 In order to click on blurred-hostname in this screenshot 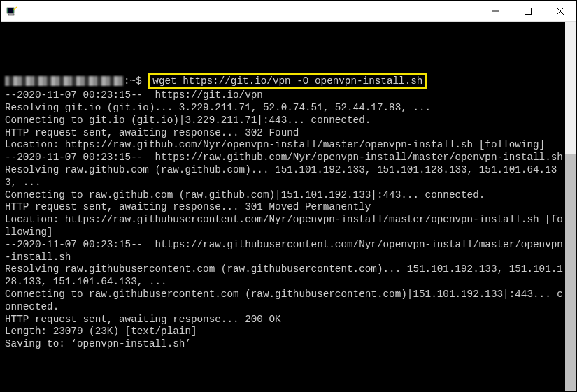, I will do `click(64, 81)`.